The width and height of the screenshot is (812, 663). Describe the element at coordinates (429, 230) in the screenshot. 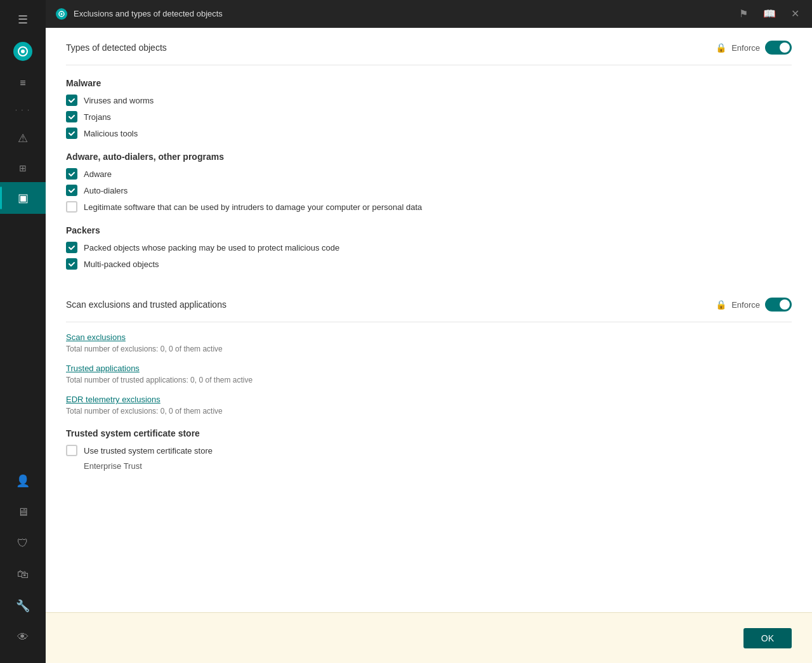

I see `packers-category-title: Packers` at that location.